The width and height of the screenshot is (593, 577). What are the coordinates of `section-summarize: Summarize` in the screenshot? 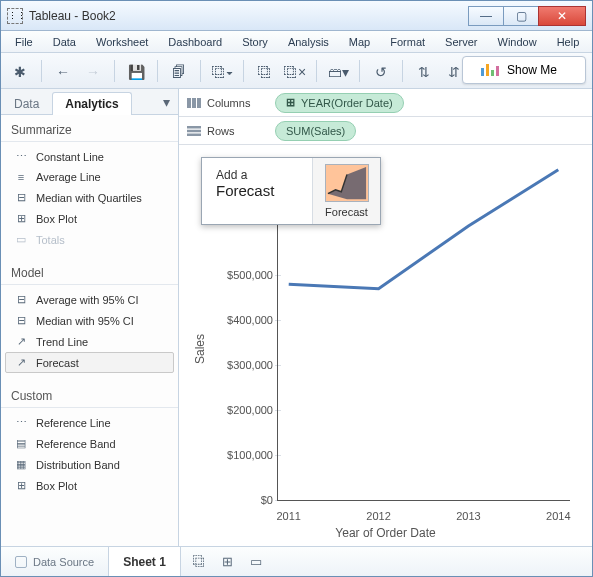 It's located at (90, 128).